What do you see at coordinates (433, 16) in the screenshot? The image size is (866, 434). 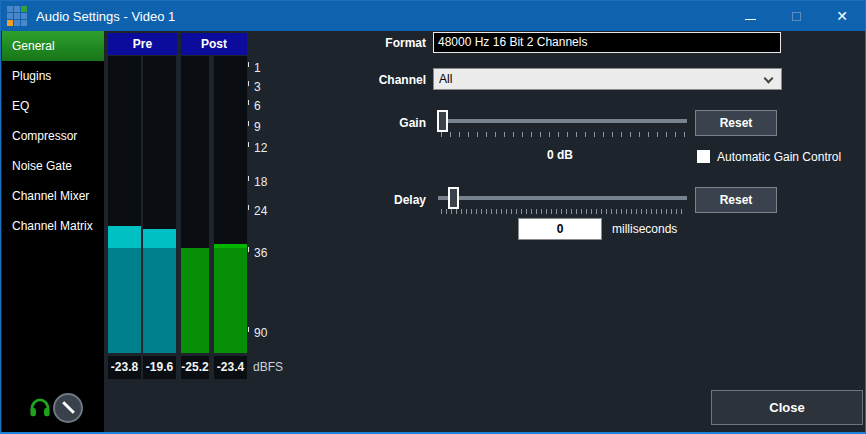 I see `titlebar: Audio Settings - Video 1 ✕` at bounding box center [433, 16].